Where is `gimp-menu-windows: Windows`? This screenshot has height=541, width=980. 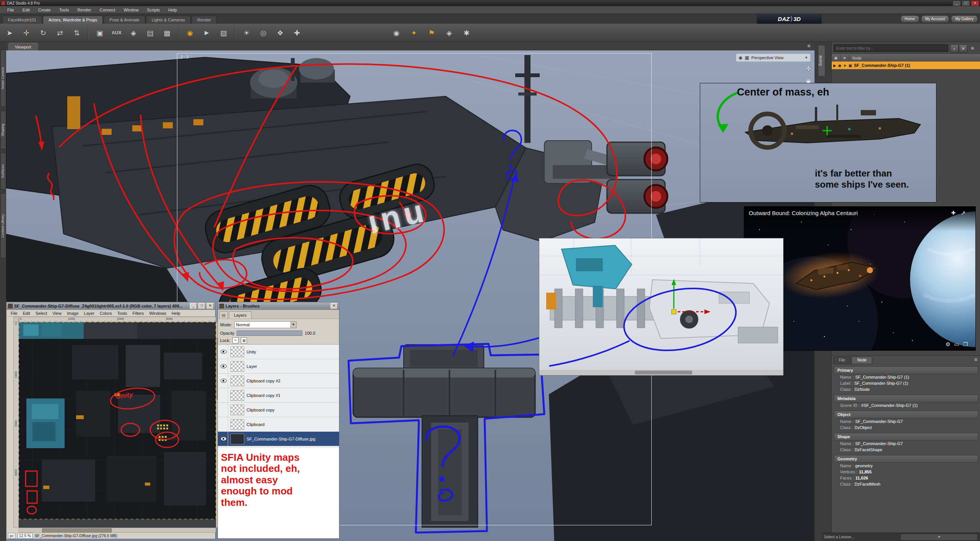 gimp-menu-windows: Windows is located at coordinates (157, 313).